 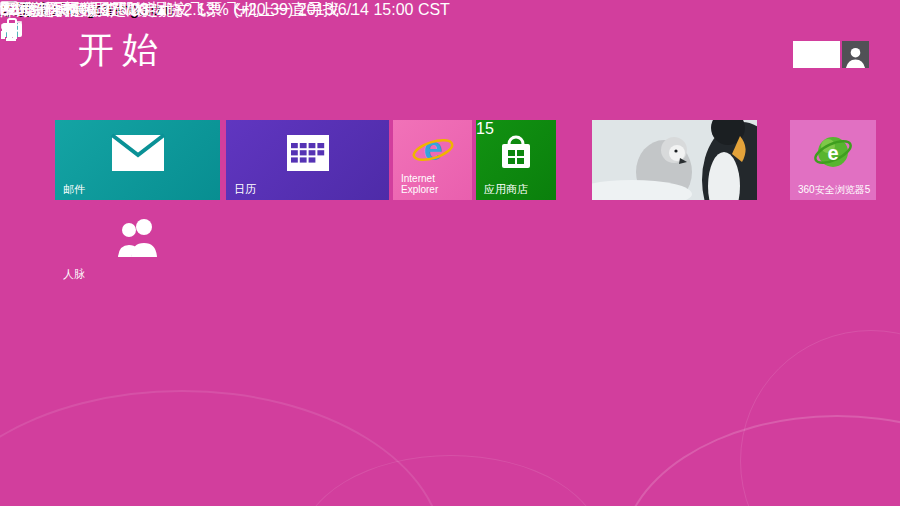 I want to click on user-avatar, so click(x=856, y=54).